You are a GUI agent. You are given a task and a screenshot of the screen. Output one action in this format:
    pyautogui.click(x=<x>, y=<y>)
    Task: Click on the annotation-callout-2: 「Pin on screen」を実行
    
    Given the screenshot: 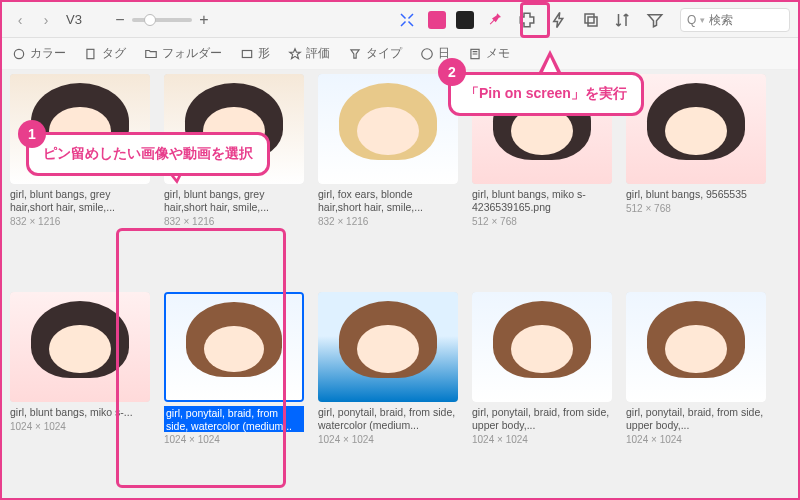 What is the action you would take?
    pyautogui.click(x=546, y=94)
    